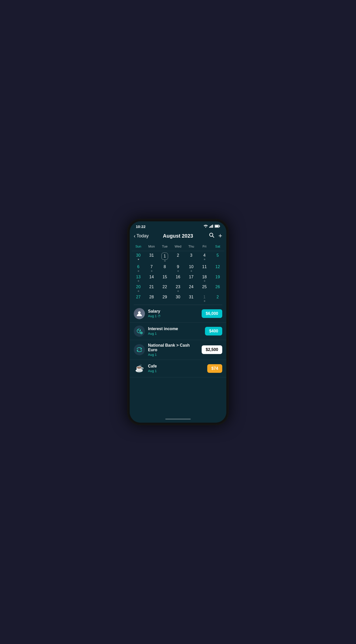 The image size is (356, 644). What do you see at coordinates (139, 314) in the screenshot?
I see `salary-avatar` at bounding box center [139, 314].